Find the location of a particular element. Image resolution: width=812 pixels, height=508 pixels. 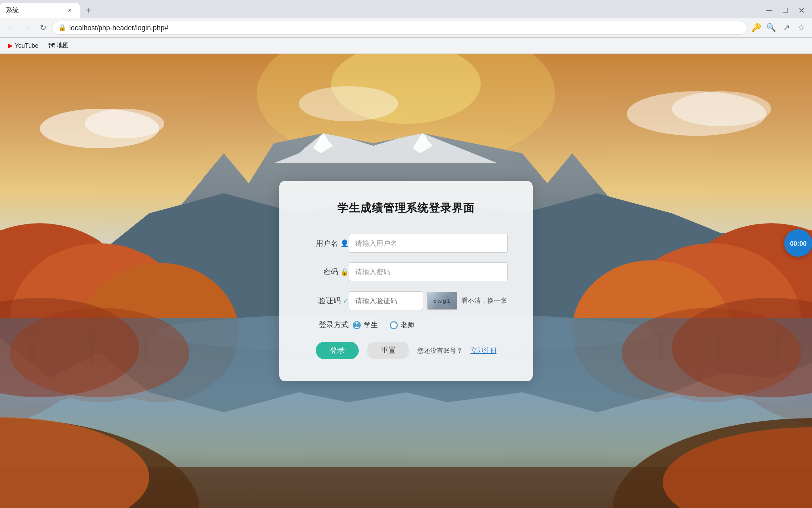

new-tab-button: + is located at coordinates (89, 10).